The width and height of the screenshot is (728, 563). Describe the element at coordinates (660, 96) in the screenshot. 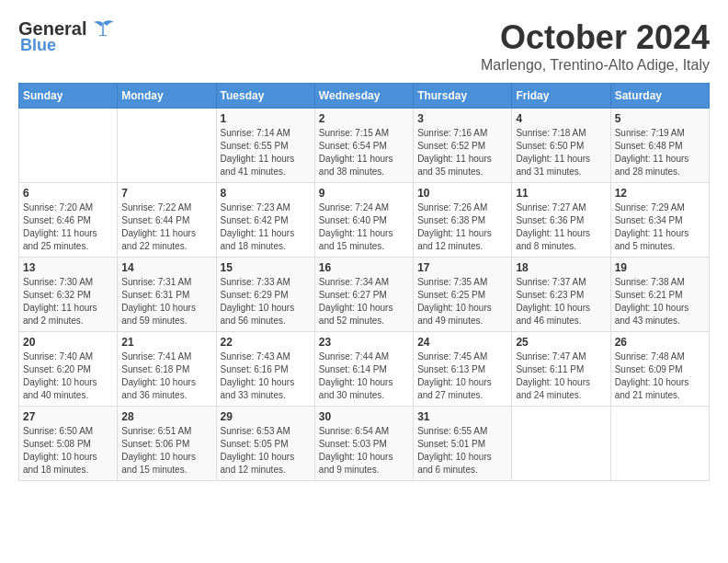

I see `day-header-saturday: Saturday` at that location.